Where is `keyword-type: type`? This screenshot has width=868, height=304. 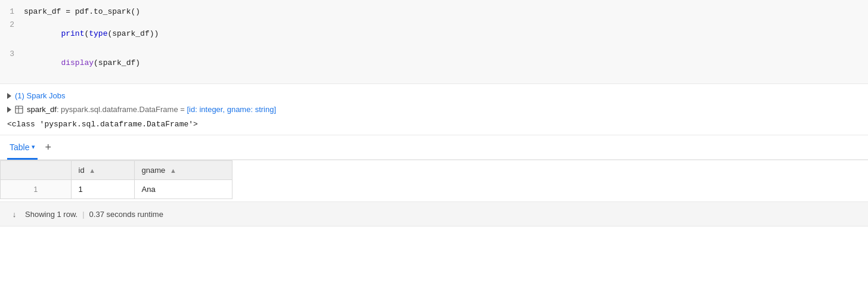 keyword-type: type is located at coordinates (98, 33).